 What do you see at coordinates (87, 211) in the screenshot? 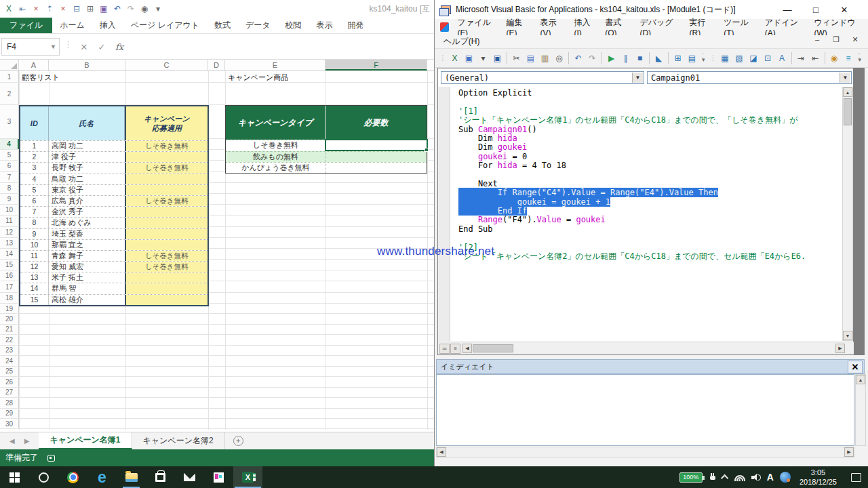
I see `customer-name-cell: 金沢 秀子` at bounding box center [87, 211].